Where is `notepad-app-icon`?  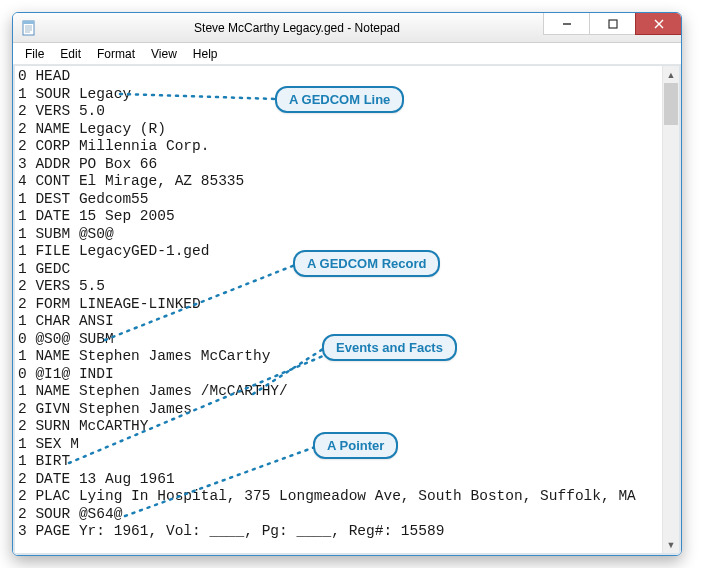
notepad-app-icon is located at coordinates (29, 28).